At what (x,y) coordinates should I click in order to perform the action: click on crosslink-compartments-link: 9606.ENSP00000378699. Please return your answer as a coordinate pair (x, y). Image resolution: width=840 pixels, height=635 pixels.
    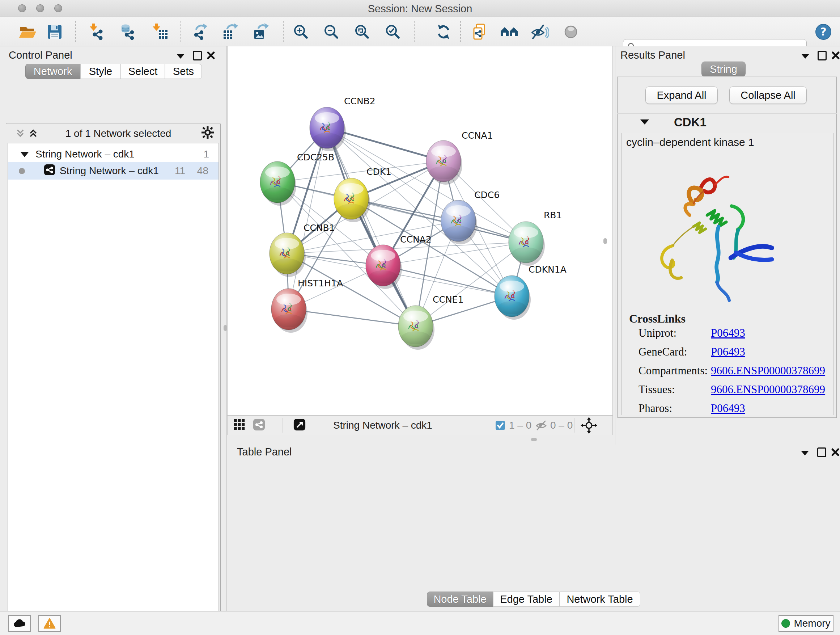
    Looking at the image, I should click on (768, 371).